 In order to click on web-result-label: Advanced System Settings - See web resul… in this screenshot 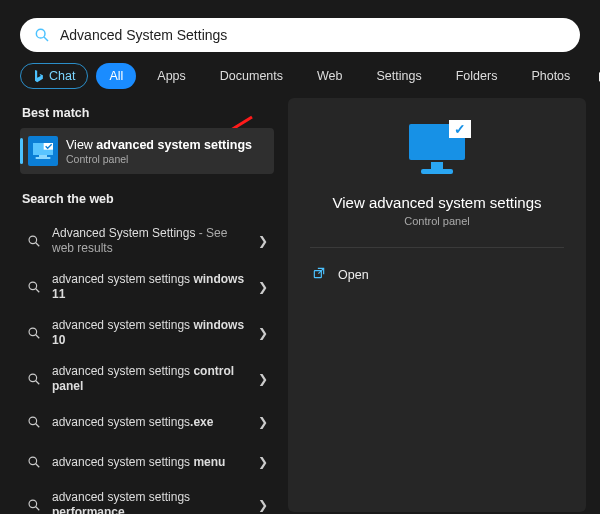, I will do `click(150, 241)`.